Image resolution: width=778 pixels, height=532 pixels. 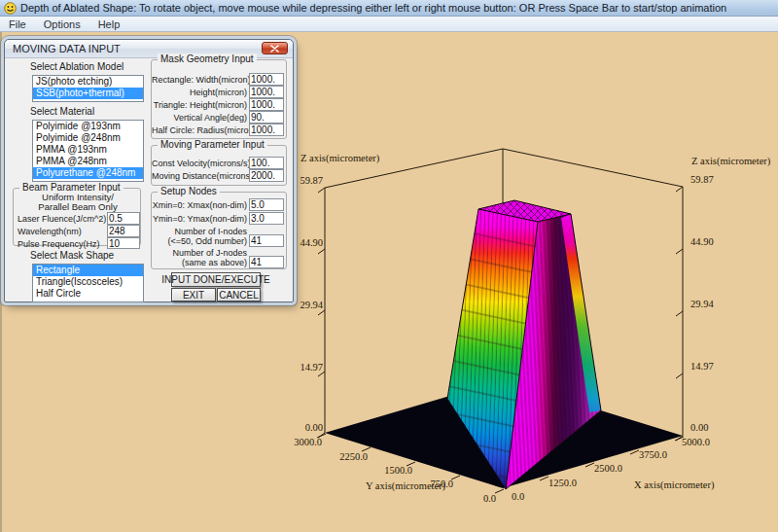 I want to click on list-item-ssb: SSB(photo+thermal), so click(x=88, y=93).